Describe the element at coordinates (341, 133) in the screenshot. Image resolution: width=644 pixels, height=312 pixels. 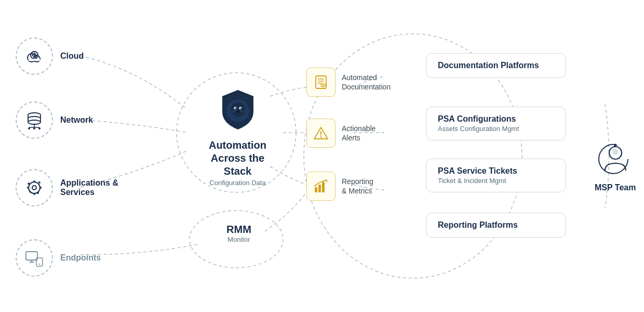
I see `mid-item-alerts: Actionable Alerts` at that location.